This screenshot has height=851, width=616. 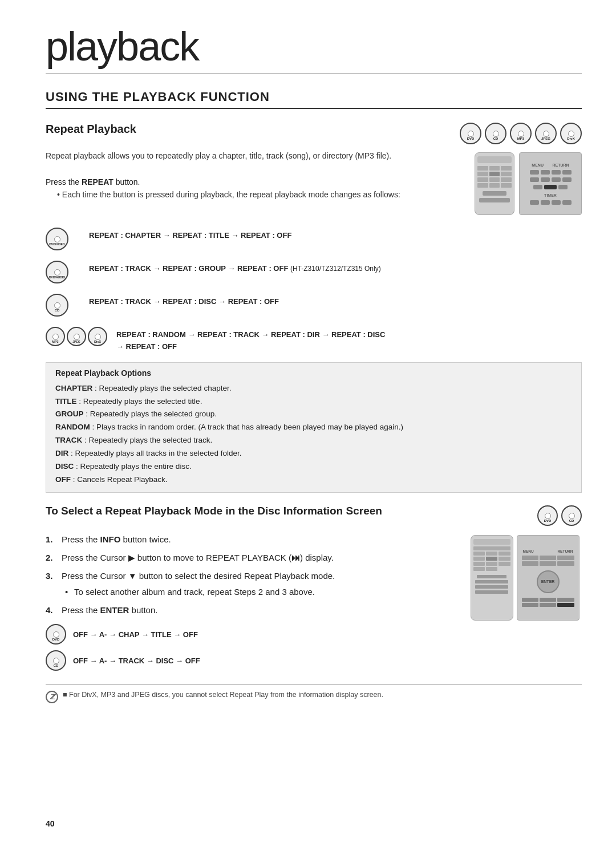 What do you see at coordinates (314, 290) in the screenshot?
I see `repeat-entries-area: DVD/VIDEO REPEAT : CHAPTER → REPEAT : TI…` at bounding box center [314, 290].